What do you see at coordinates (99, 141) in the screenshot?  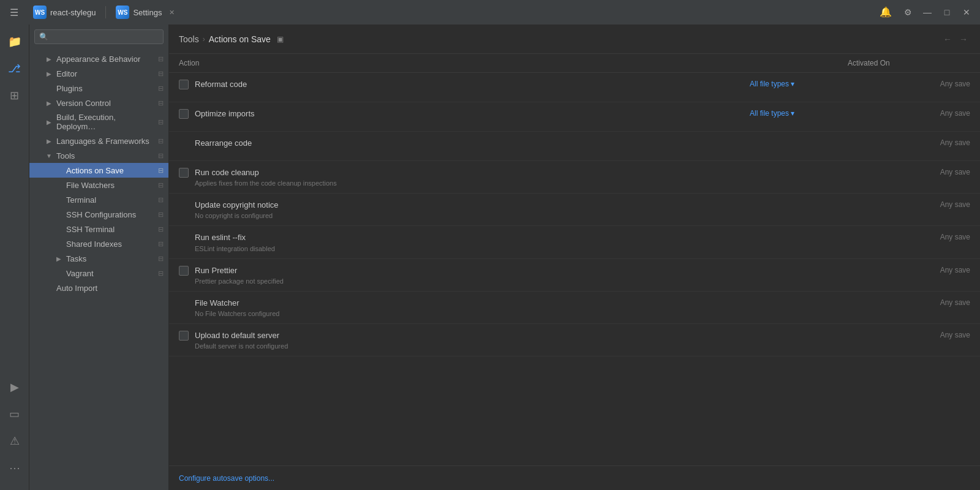 I see `sidebar-item-languages: ▶ Languages & Frameworks ⊟` at bounding box center [99, 141].